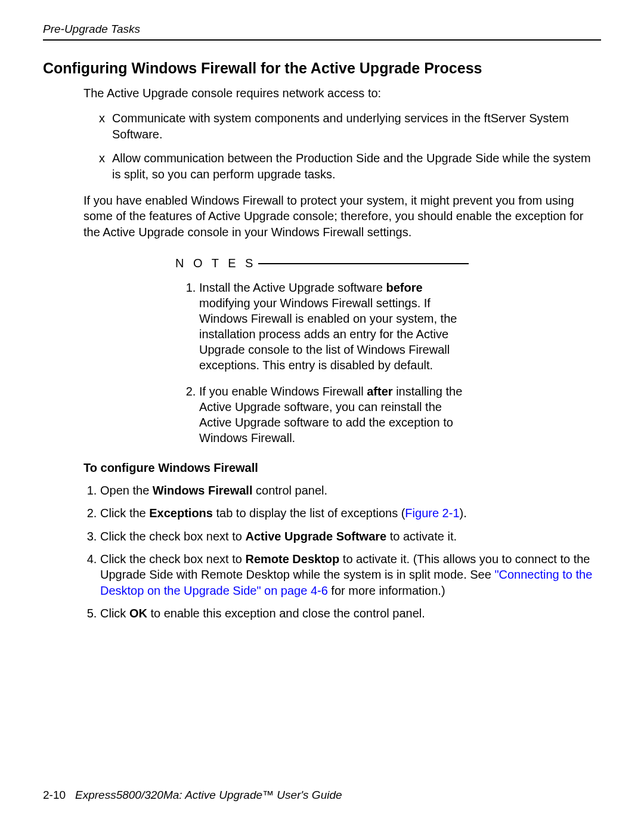 This screenshot has height=828, width=644. I want to click on firewall-paragraph: If you have enabled Windows Firewall to …, so click(342, 216).